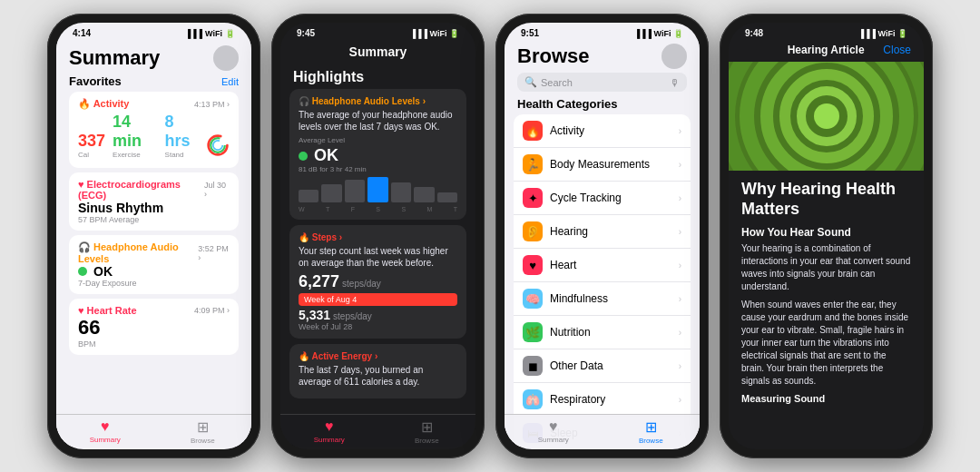 The width and height of the screenshot is (980, 472). I want to click on activity-icon: 🔥, so click(533, 131).